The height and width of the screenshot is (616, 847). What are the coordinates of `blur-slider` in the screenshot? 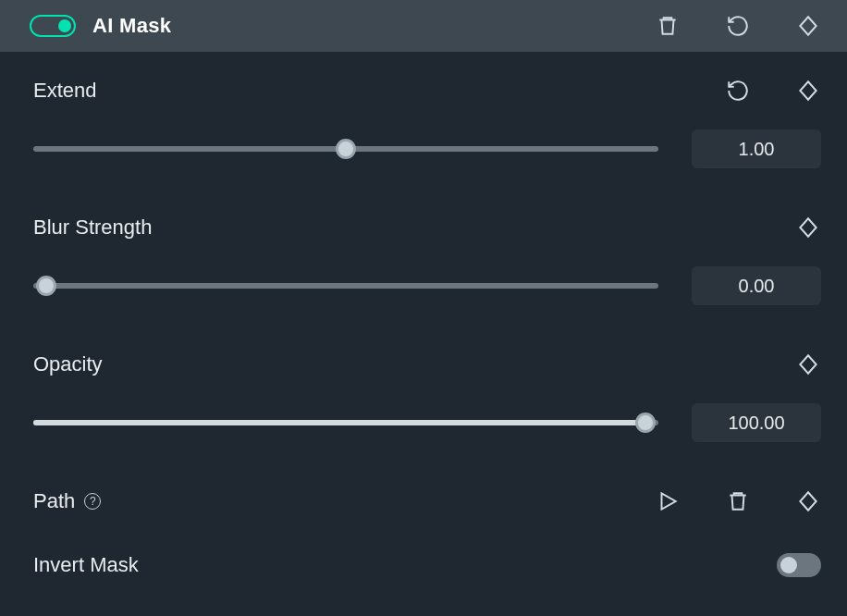 It's located at (346, 286).